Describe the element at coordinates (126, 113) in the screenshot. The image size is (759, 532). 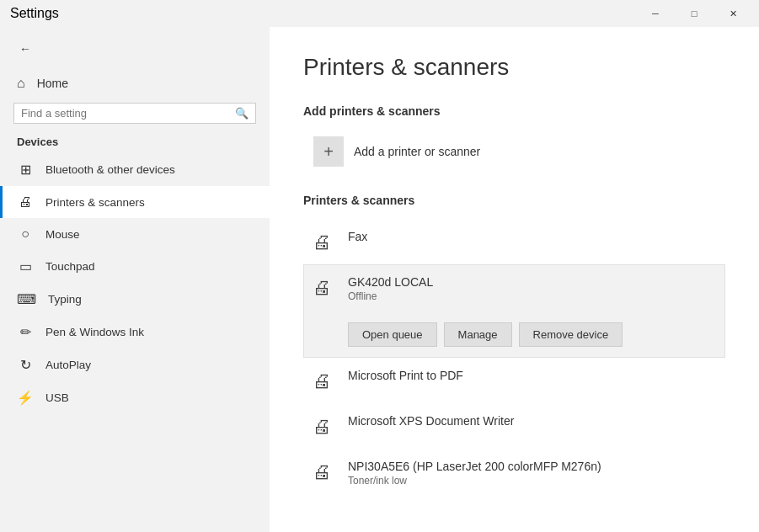
I see `search-input` at that location.